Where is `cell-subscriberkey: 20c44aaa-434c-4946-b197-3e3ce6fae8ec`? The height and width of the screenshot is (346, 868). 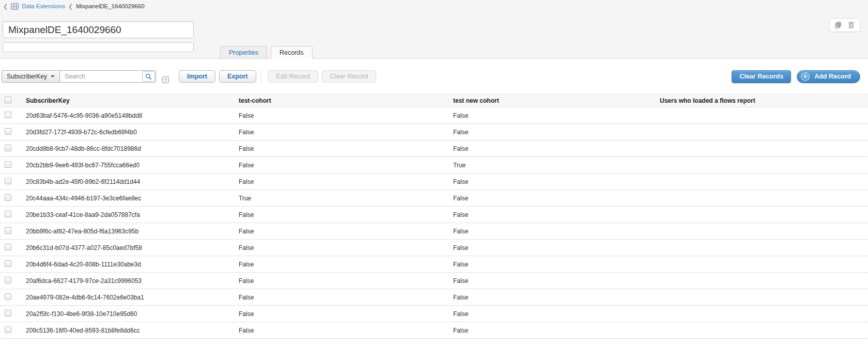
cell-subscriberkey: 20c44aaa-434c-4946-b197-3e3ce6fae8ec is located at coordinates (127, 198).